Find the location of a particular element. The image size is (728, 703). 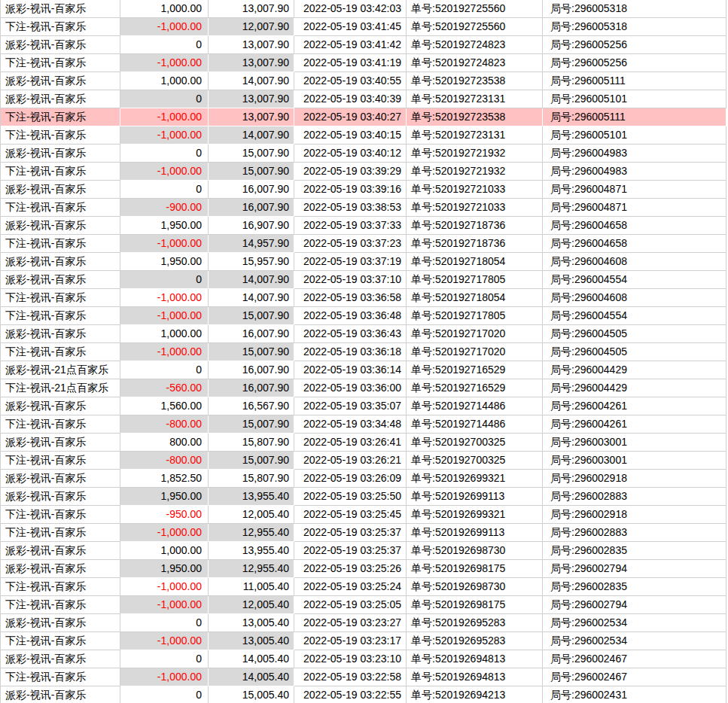

round-number-cell: 局号:296002918 is located at coordinates (635, 515).